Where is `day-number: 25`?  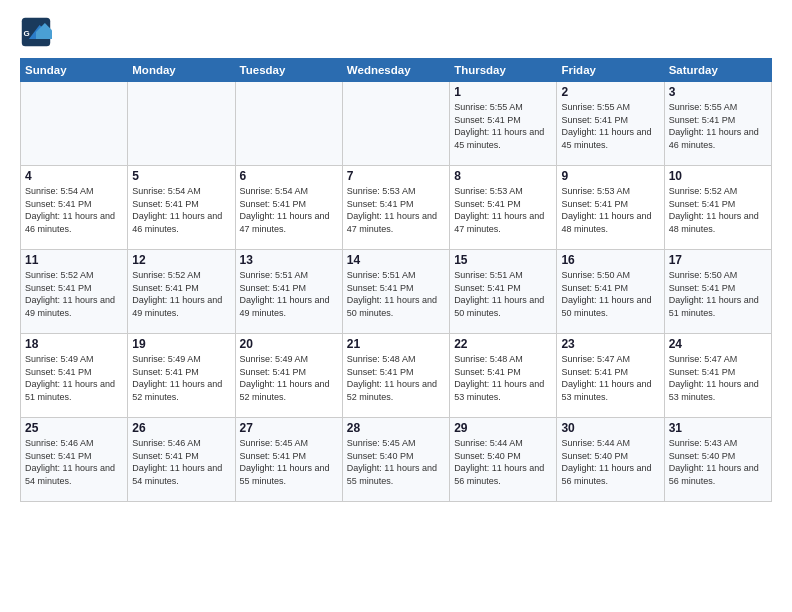 day-number: 25 is located at coordinates (74, 428).